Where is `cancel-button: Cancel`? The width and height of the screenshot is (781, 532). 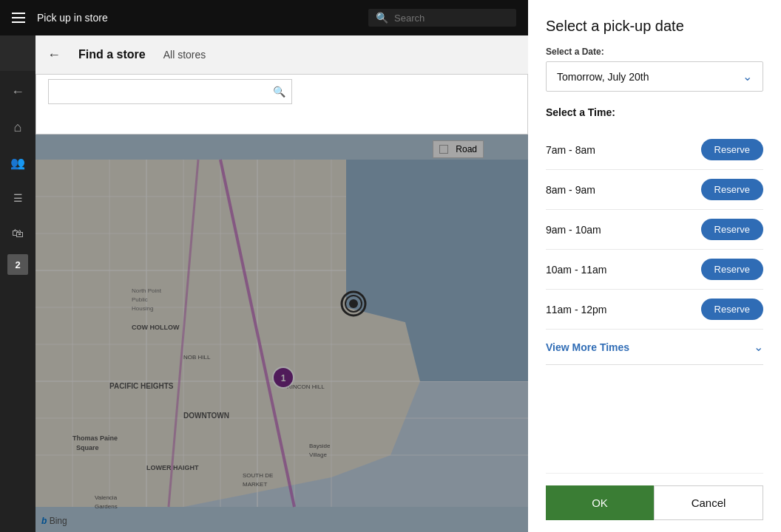
cancel-button: Cancel is located at coordinates (709, 502).